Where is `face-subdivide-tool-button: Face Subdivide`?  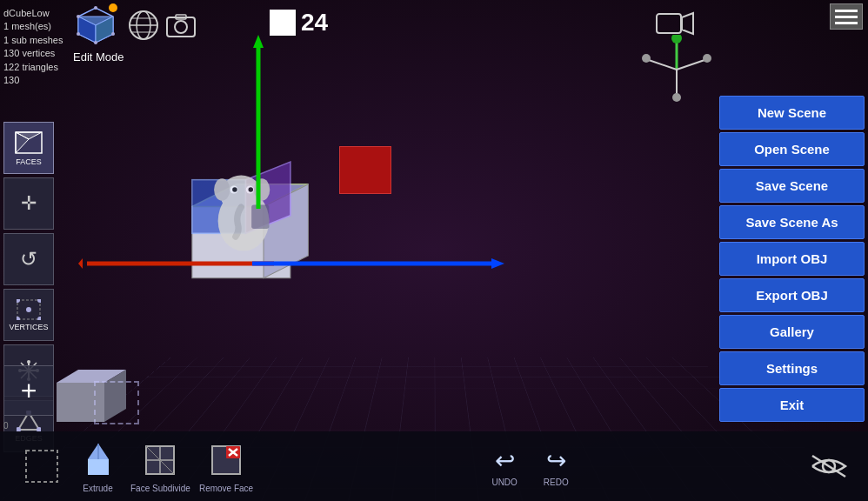
face-subdivide-tool-button: Face Subdivide is located at coordinates (160, 466).